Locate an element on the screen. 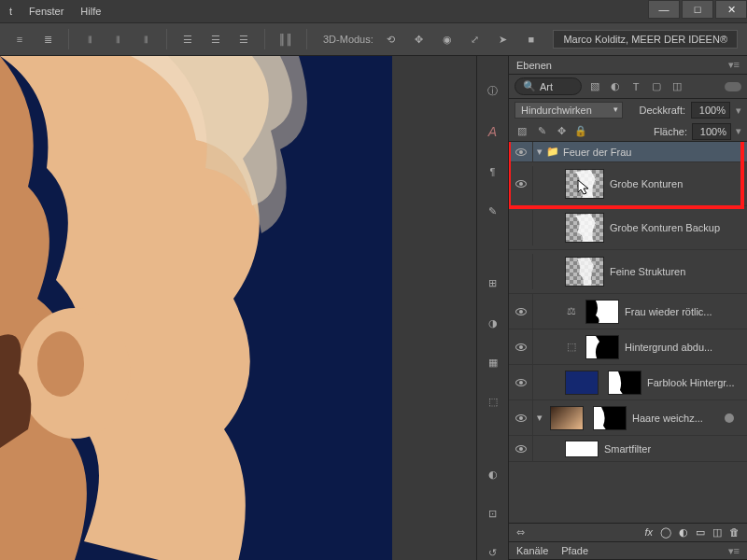 The height and width of the screenshot is (560, 747). layer-row: ⚖ Frau wieder rötlic... is located at coordinates (627, 312).